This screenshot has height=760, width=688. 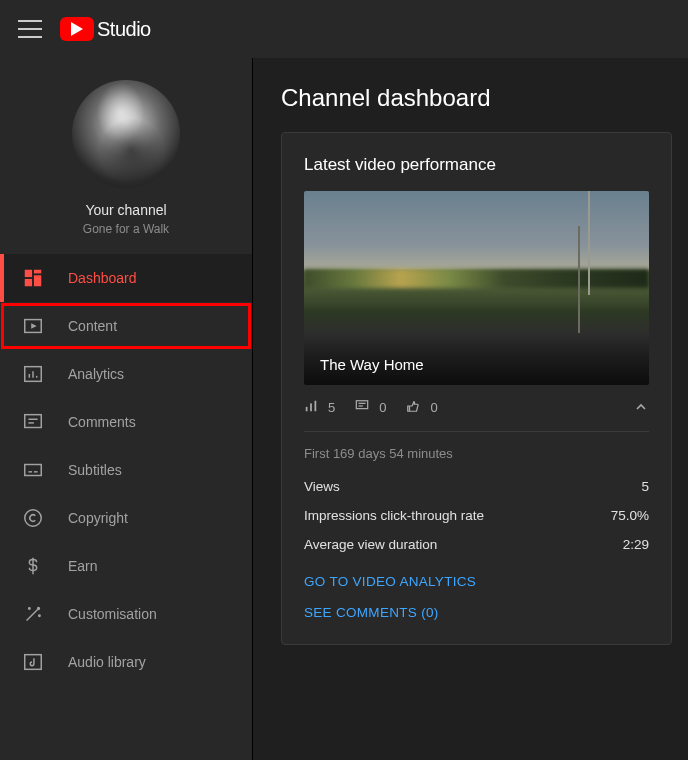 I want to click on page-title: Channel dashboard, so click(x=476, y=98).